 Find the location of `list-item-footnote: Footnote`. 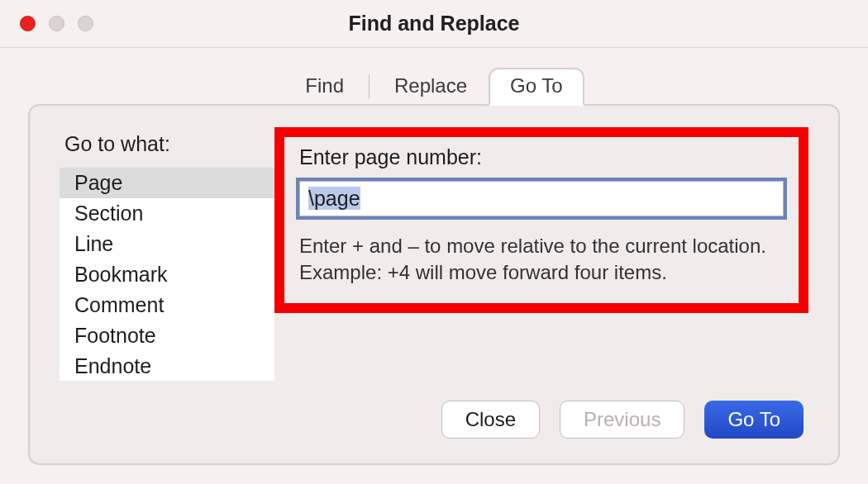

list-item-footnote: Footnote is located at coordinates (167, 335).